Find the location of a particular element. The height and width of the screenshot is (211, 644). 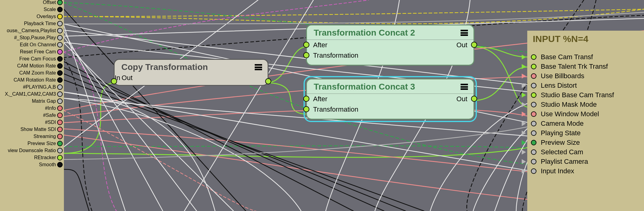

param-label: #SDI is located at coordinates (50, 122).